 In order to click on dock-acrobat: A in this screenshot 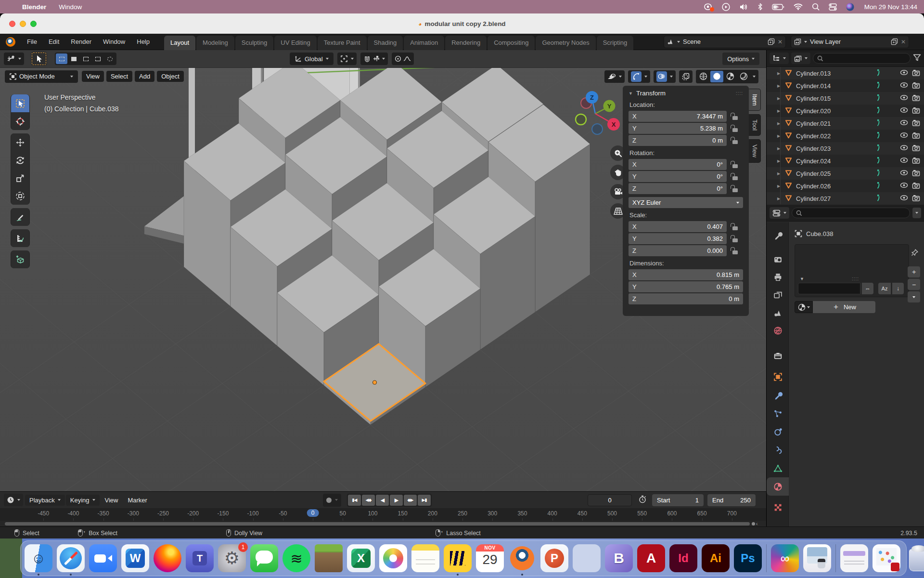, I will do `click(651, 558)`.